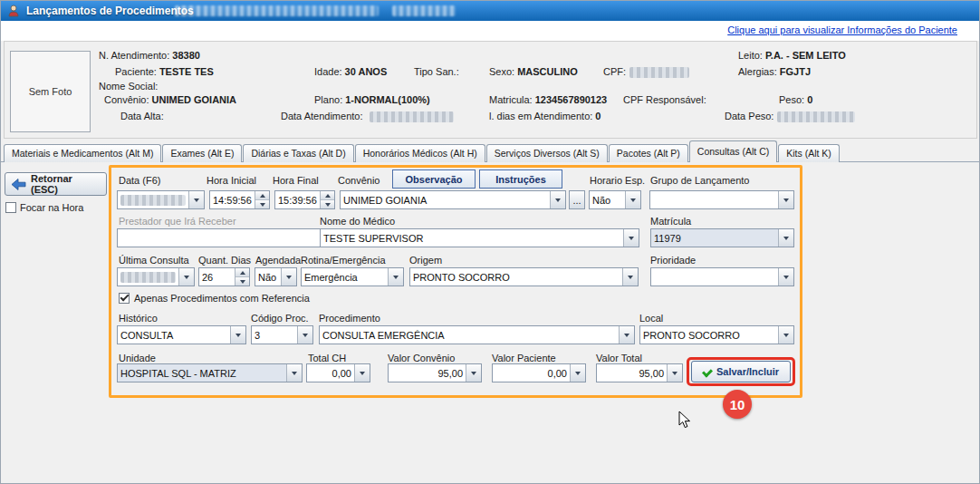  What do you see at coordinates (217, 277) in the screenshot?
I see `quant-dias-value: 26` at bounding box center [217, 277].